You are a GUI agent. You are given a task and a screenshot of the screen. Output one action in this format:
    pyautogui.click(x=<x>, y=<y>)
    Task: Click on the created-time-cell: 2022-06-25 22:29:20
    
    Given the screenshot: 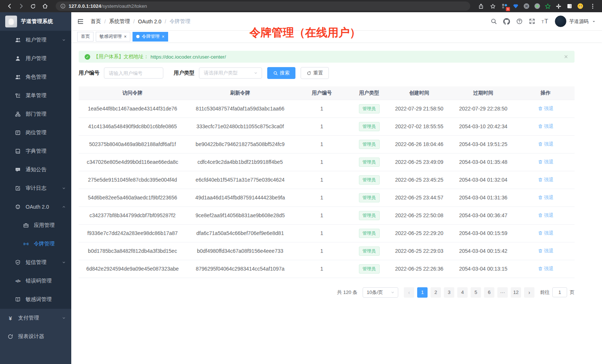 What is the action you would take?
    pyautogui.click(x=419, y=233)
    